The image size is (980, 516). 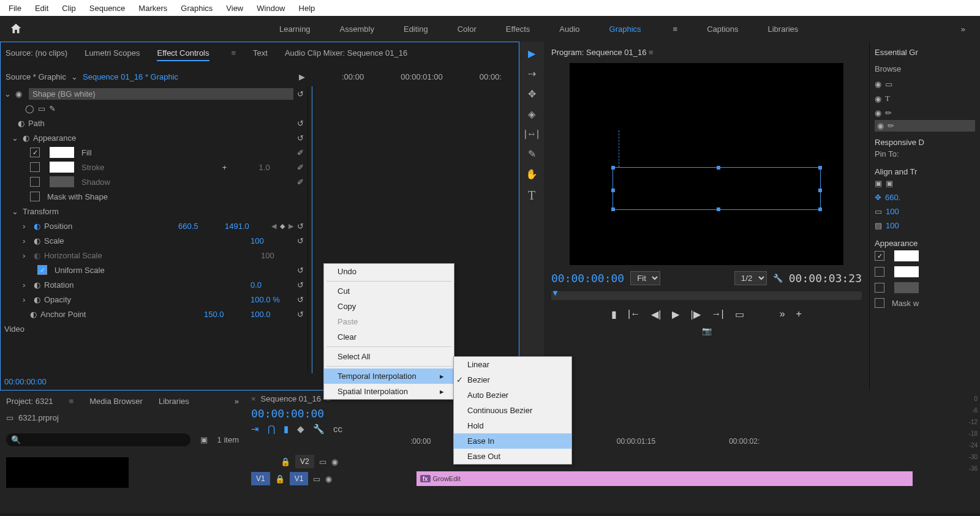 I want to click on play-icon: ▶, so click(x=302, y=77).